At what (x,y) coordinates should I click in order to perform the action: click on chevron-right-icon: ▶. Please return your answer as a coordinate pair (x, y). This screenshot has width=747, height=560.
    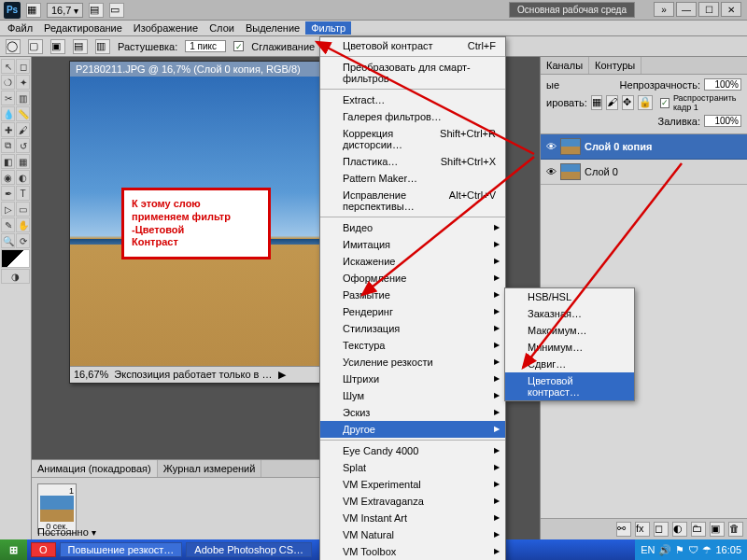
    Looking at the image, I should click on (282, 375).